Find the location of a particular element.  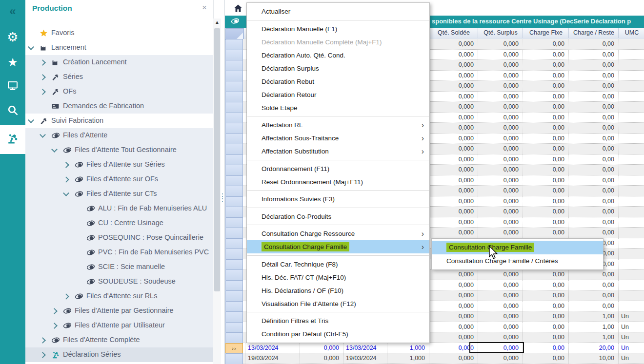

menu-item-d-claration-manuelle-f1: Déclaration Manuelle (F1) is located at coordinates (338, 29).